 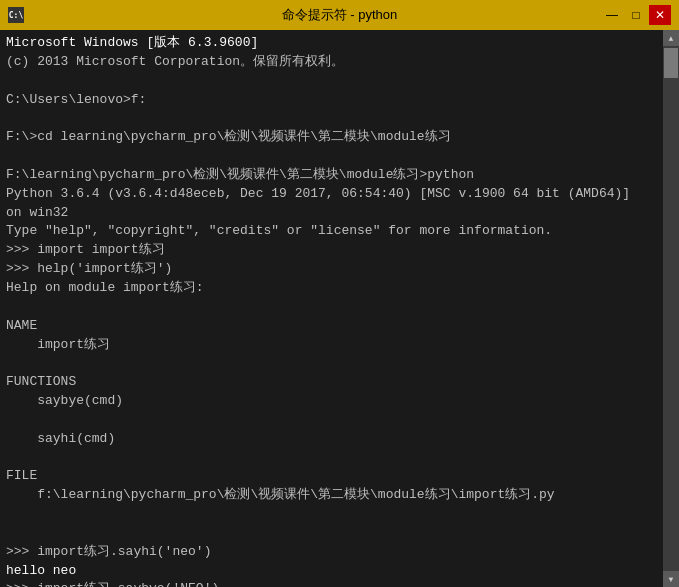 I want to click on console-line: saybye(cmd), so click(x=64, y=400).